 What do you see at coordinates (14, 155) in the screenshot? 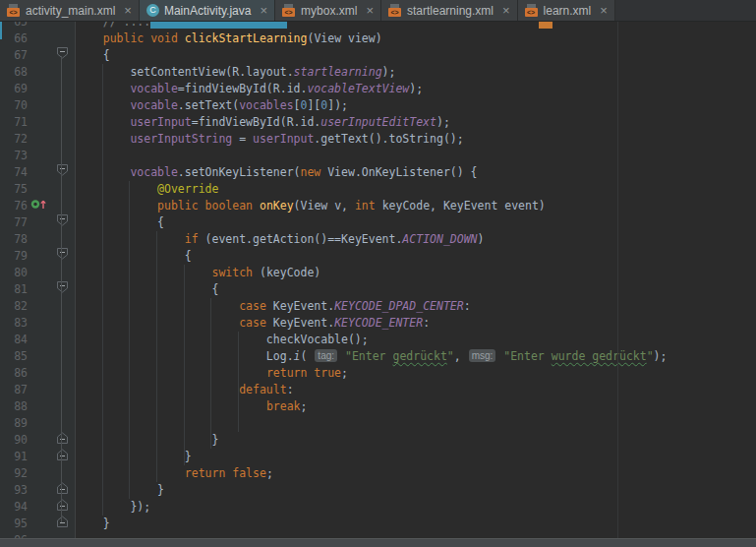
I see `line-number: 73` at bounding box center [14, 155].